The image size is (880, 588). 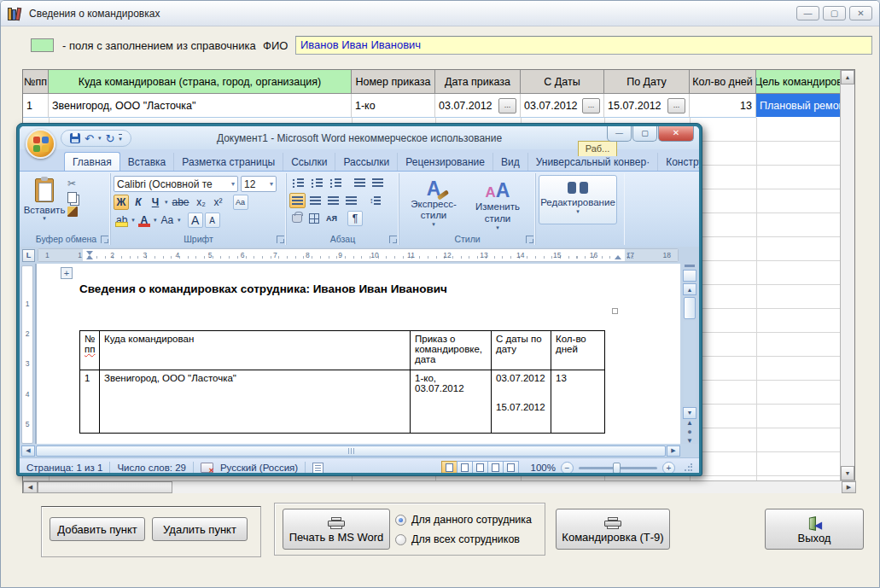 What do you see at coordinates (464, 468) in the screenshot?
I see `fullscreen-reading-view-button` at bounding box center [464, 468].